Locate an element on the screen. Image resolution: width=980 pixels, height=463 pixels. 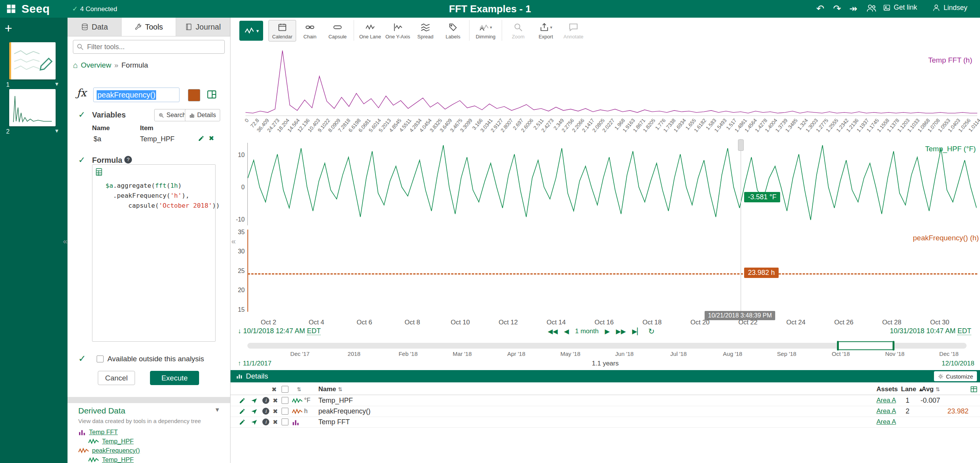
formula-name-input: peakFrequency() is located at coordinates (137, 95).